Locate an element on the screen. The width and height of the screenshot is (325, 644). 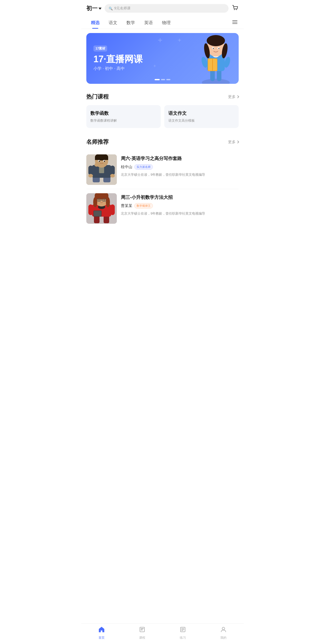
banner-card: + + + 17素材 17·直播网课 小学 · 初中 · 高中 is located at coordinates (162, 58).